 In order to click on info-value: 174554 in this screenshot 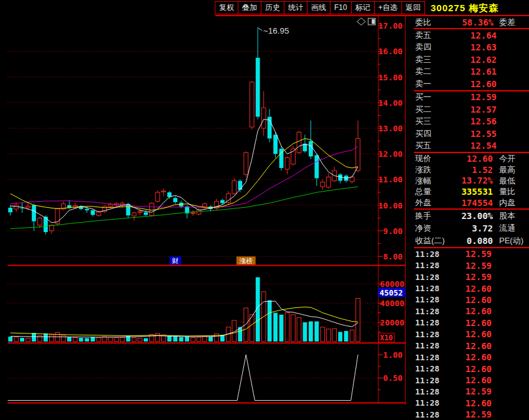, I will do `click(474, 203)`.